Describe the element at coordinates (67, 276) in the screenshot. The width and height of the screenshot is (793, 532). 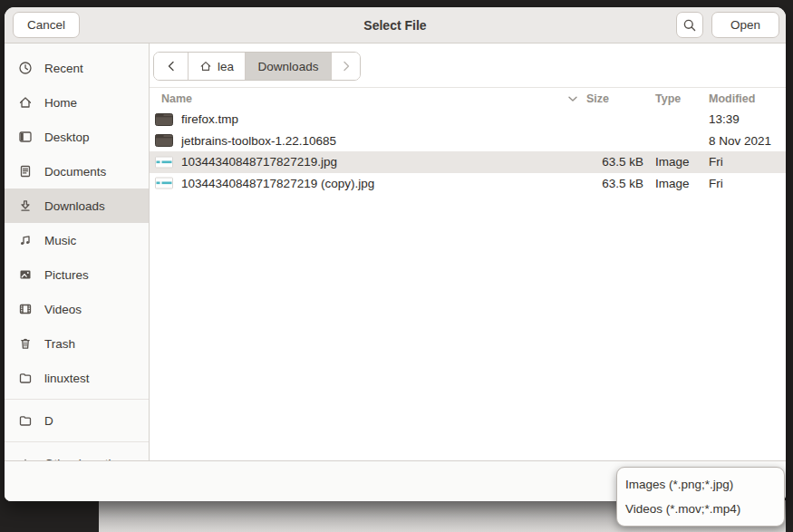
I see `sidebar-item-label: Pictures` at that location.